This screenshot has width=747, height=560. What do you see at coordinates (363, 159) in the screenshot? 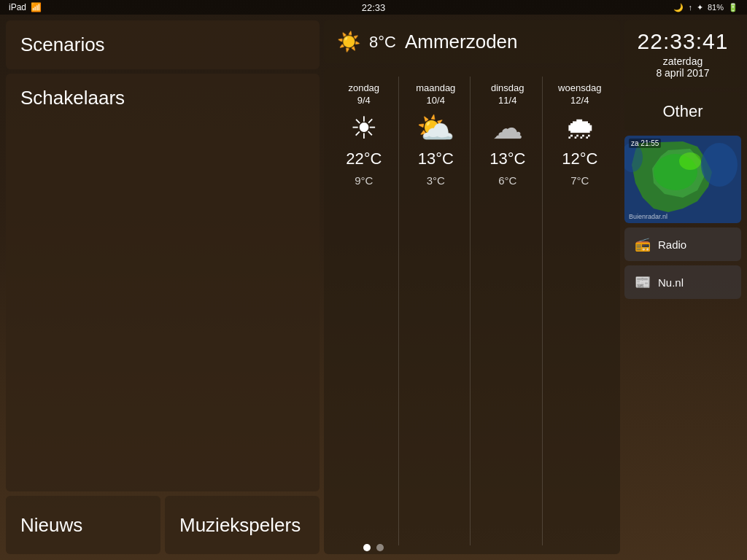
I see `forecast-hi-0: 22°C` at bounding box center [363, 159].